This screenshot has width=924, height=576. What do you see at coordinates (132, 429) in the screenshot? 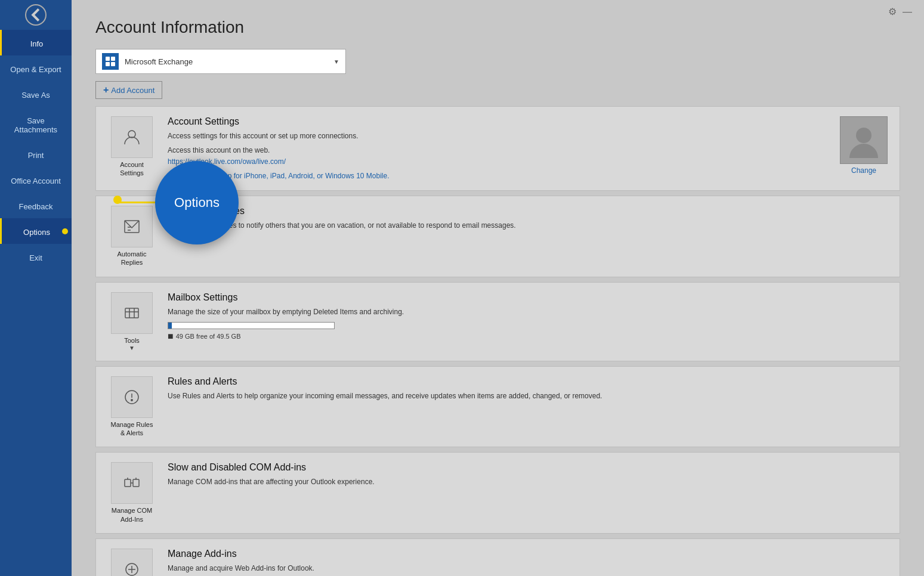
I see `rules-alerts-icon-label: Manage Rules & Alerts` at bounding box center [132, 429].